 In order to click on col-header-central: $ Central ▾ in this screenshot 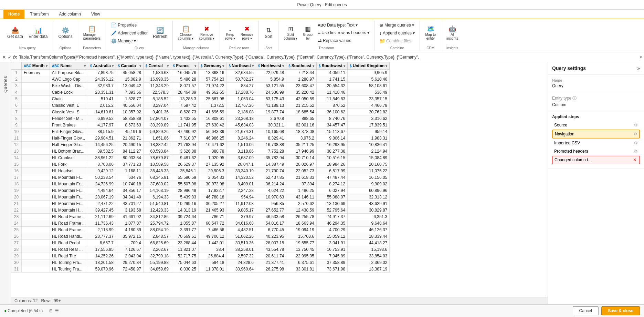, I will do `click(157, 66)`.